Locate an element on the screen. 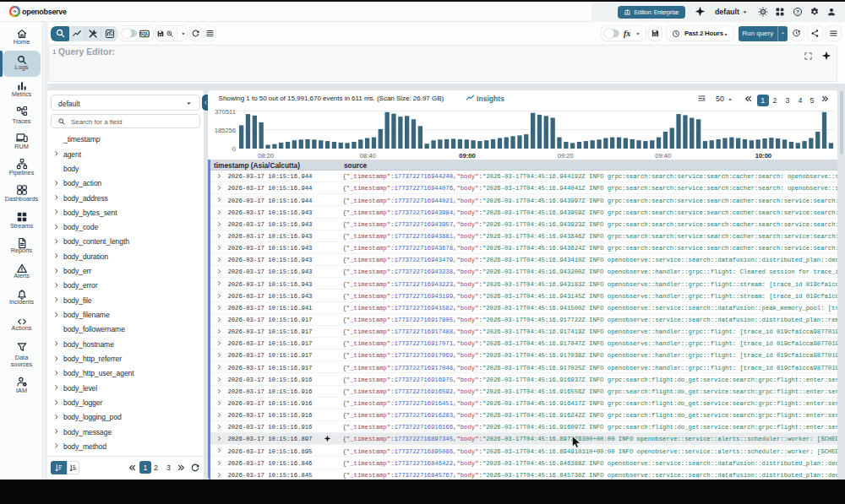 Image resolution: width=845 pixels, height=504 pixels. svg-text: 10:00 is located at coordinates (764, 155).